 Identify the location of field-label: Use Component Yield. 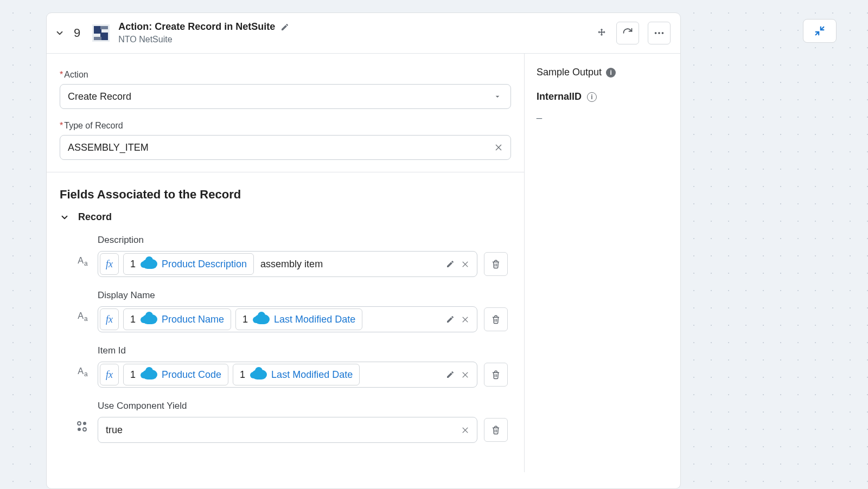
(304, 406).